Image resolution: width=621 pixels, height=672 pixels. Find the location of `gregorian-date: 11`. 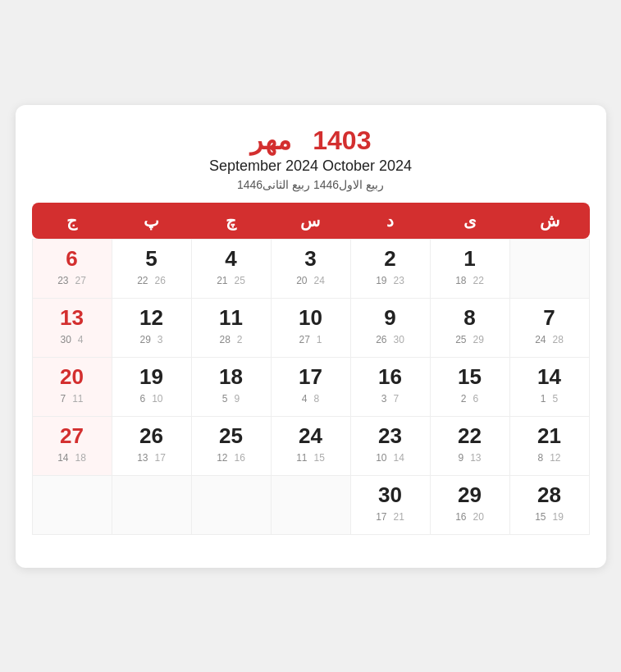

gregorian-date: 11 is located at coordinates (302, 458).